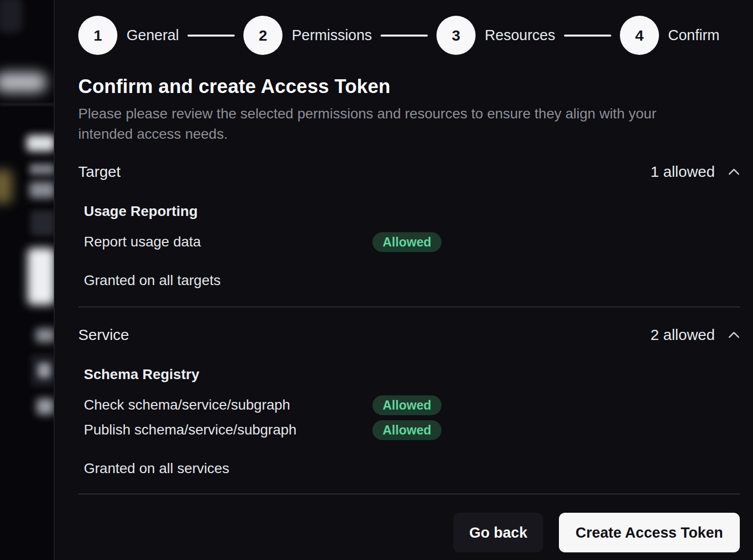 The width and height of the screenshot is (753, 560). Describe the element at coordinates (412, 242) in the screenshot. I see `permission-row: Report usage data Allowed` at that location.